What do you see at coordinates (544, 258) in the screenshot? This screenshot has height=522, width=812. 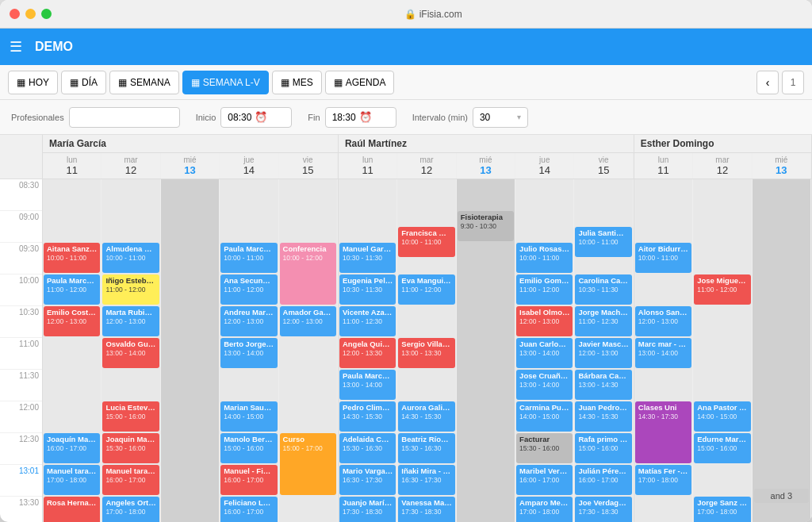 I see `event-julio-rosas: Julio Rosas - Fisioterapia 10:00 - 11:00` at bounding box center [544, 258].